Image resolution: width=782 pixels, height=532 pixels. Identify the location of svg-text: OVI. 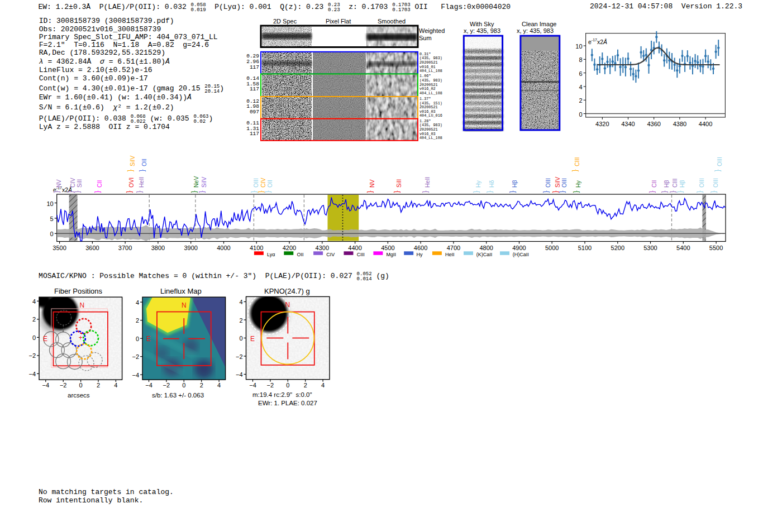
(131, 183).